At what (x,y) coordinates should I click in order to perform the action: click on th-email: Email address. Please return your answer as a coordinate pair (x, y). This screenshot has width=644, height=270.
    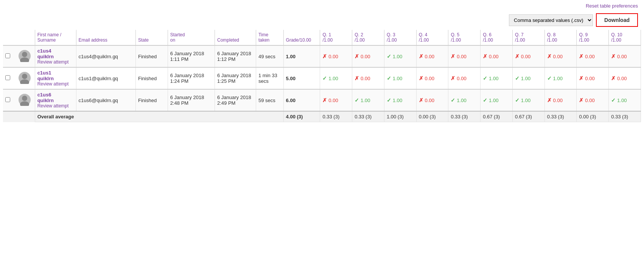
    Looking at the image, I should click on (106, 38).